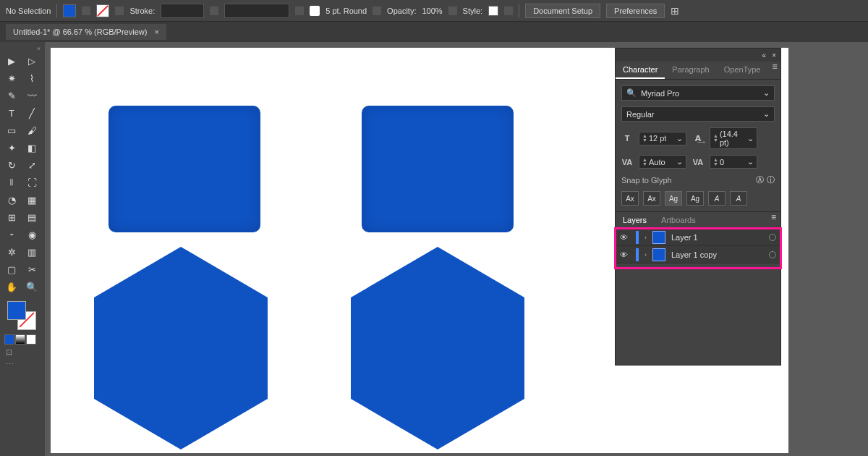 Image resolution: width=868 pixels, height=456 pixels. Describe the element at coordinates (12, 287) in the screenshot. I see `hand-tool: ✋` at that location.